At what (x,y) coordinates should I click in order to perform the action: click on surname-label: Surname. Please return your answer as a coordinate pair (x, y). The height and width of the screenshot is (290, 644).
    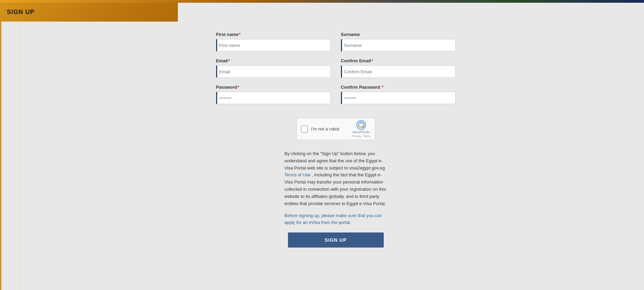
    Looking at the image, I should click on (398, 34).